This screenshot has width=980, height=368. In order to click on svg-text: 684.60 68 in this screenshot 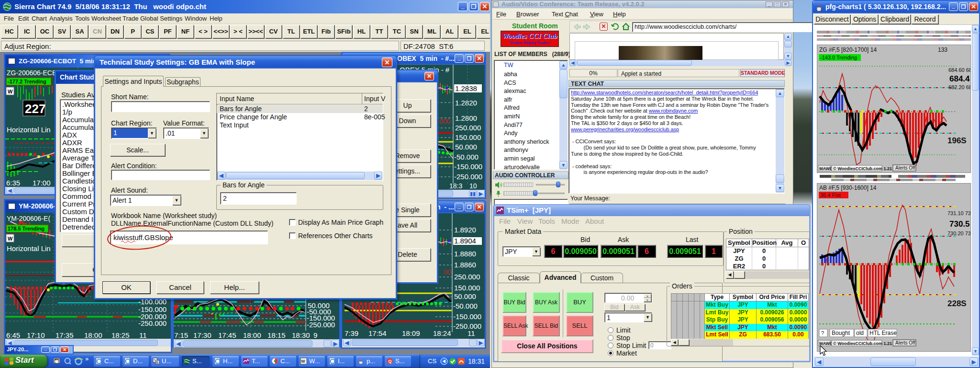, I will do `click(959, 70)`.